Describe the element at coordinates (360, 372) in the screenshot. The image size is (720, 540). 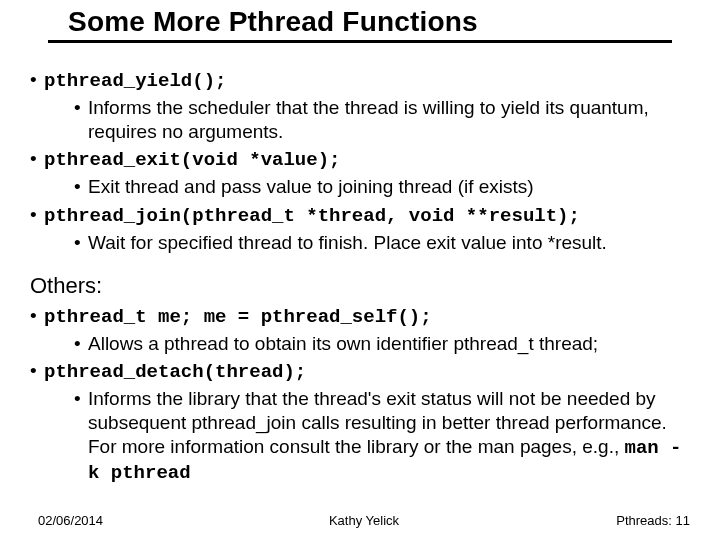
I see `bullet-detach: pthread_detach(thread);` at that location.